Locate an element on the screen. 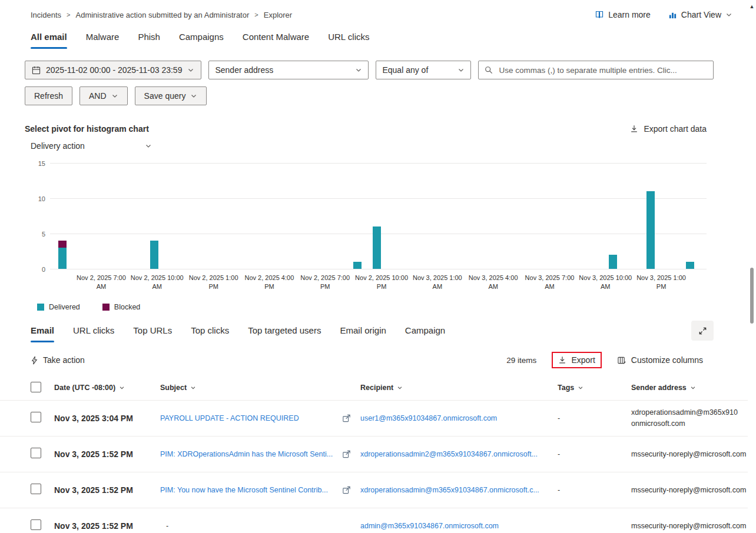 Image resolution: width=756 pixels, height=533 pixels. expand-button is located at coordinates (702, 331).